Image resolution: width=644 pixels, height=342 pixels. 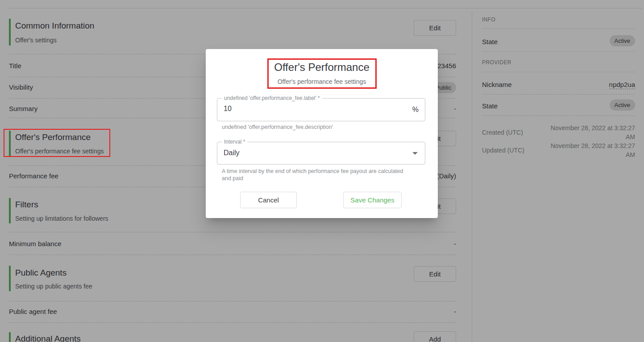 What do you see at coordinates (321, 153) in the screenshot?
I see `interval-select: Interval * Daily` at bounding box center [321, 153].